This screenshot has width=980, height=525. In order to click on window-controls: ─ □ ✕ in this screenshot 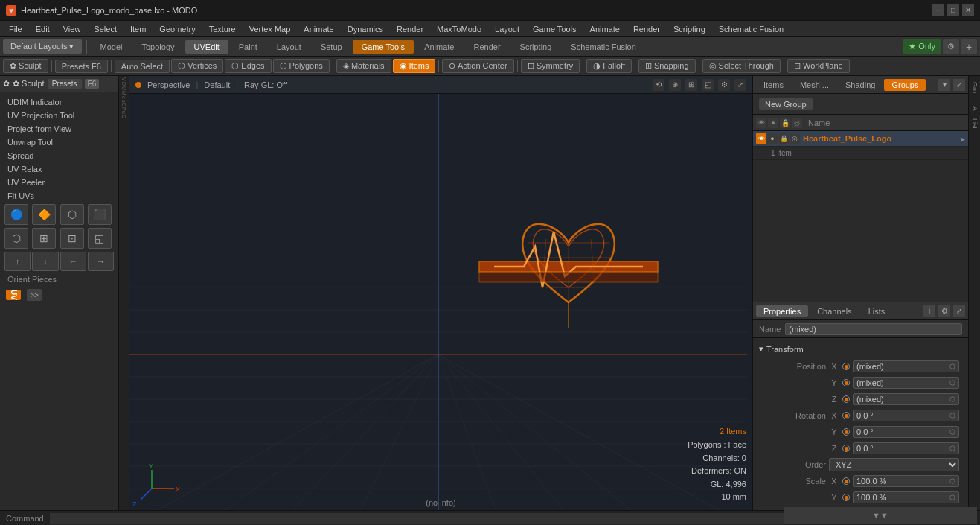, I will do `click(953, 10)`.